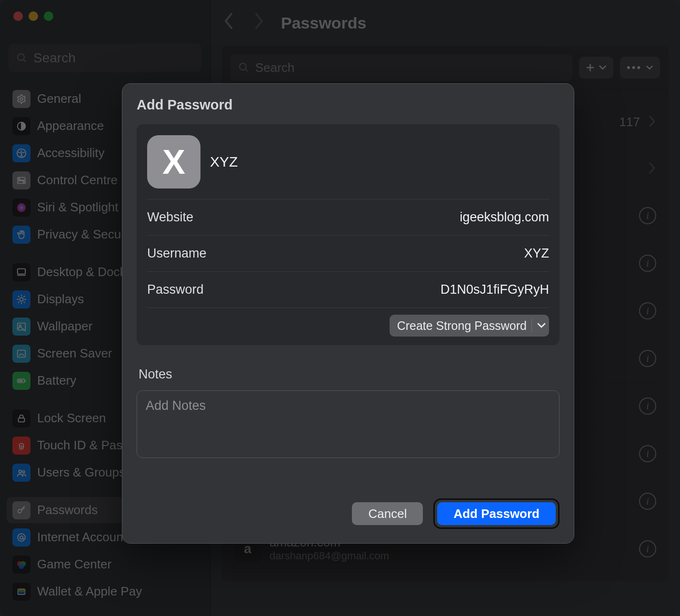 This screenshot has height=616, width=680. What do you see at coordinates (388, 514) in the screenshot?
I see `cancel-button-label: Cancel` at bounding box center [388, 514].